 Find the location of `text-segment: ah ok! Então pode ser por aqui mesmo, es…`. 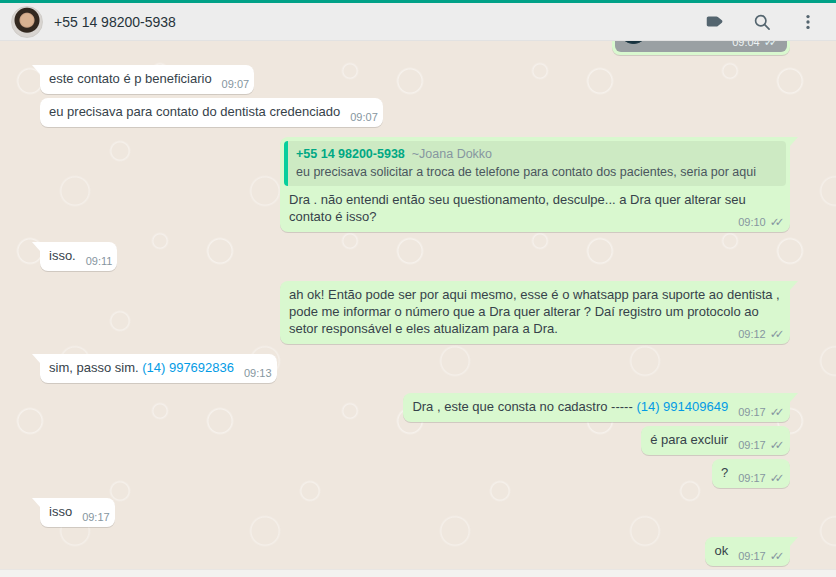

text-segment: ah ok! Então pode ser por aqui mesmo, es… is located at coordinates (534, 312).